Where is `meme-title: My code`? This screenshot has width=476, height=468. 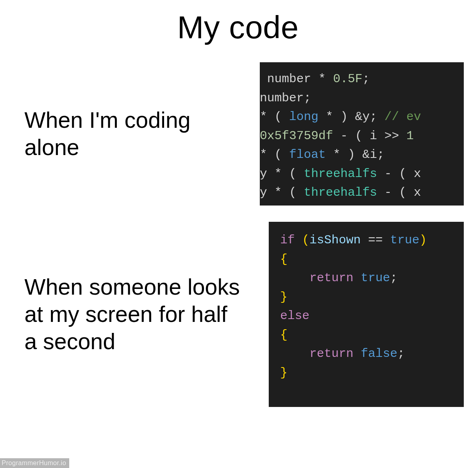
meme-title: My code is located at coordinates (238, 28).